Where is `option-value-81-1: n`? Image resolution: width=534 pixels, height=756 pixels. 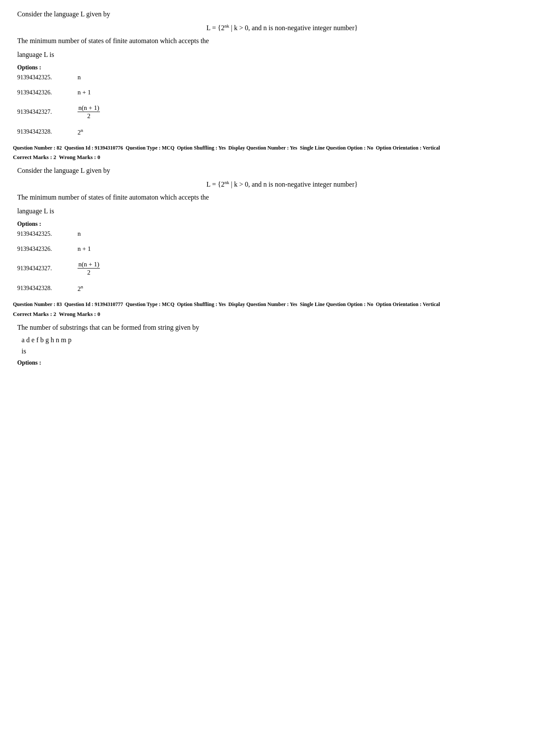
option-value-81-1: n is located at coordinates (79, 78).